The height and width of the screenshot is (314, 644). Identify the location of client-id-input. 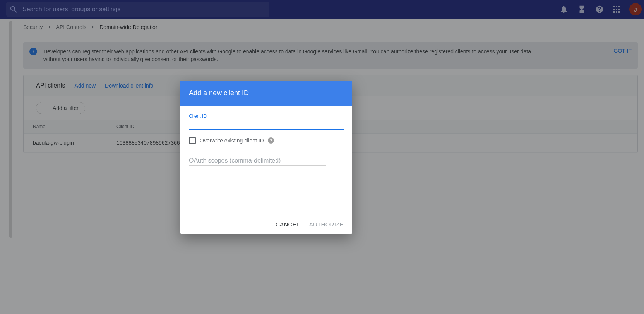
(266, 125).